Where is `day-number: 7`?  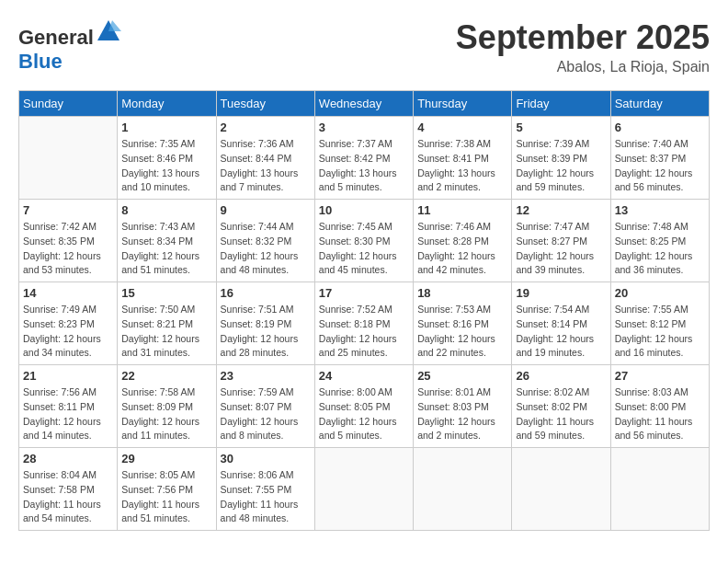
day-number: 7 is located at coordinates (68, 210).